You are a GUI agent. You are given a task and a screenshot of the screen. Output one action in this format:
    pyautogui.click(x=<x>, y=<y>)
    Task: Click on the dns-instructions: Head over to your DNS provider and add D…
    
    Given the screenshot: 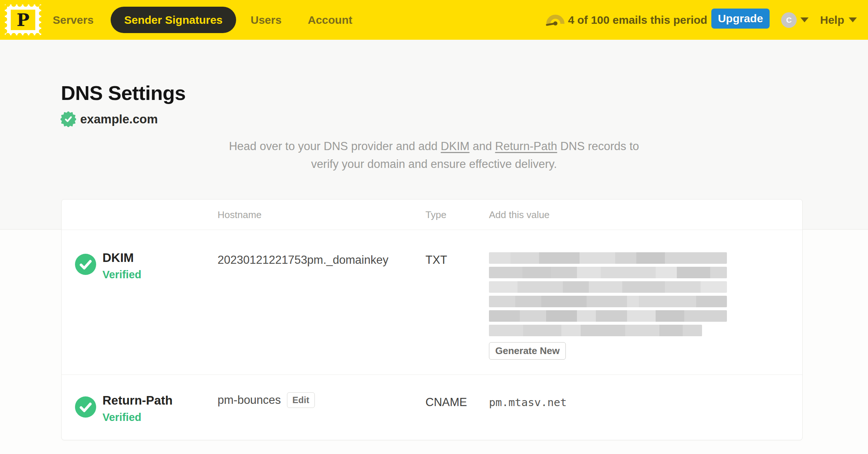 What is the action you would take?
    pyautogui.click(x=434, y=155)
    